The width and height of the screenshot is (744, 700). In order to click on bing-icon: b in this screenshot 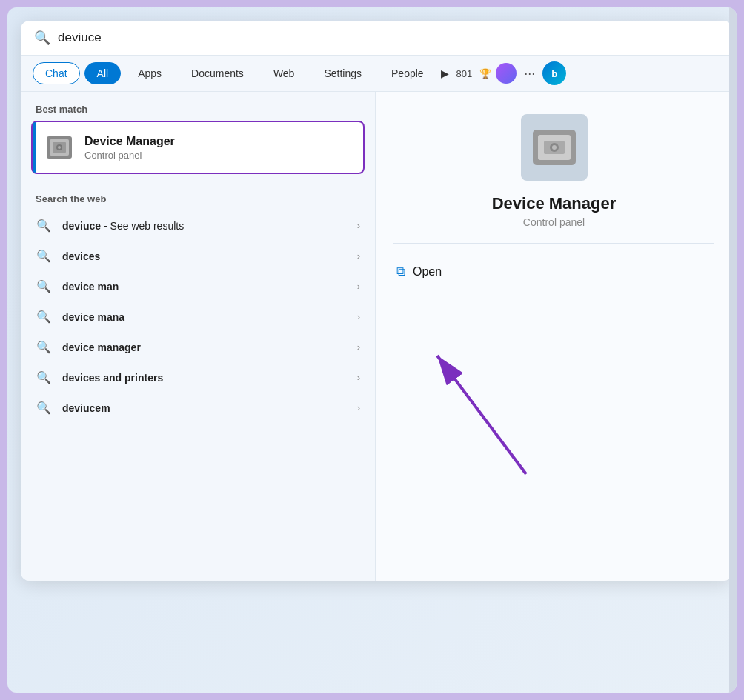, I will do `click(554, 74)`.